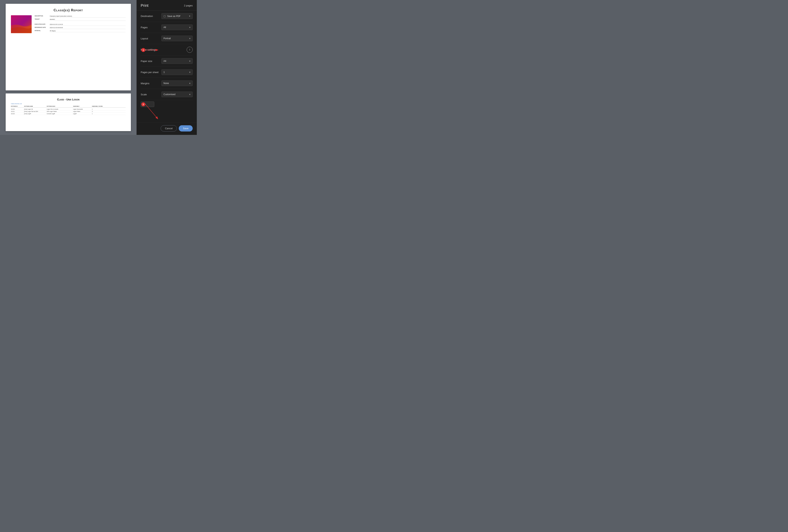 This screenshot has height=532, width=788. What do you see at coordinates (150, 27) in the screenshot?
I see `pages-label: Pages` at bounding box center [150, 27].